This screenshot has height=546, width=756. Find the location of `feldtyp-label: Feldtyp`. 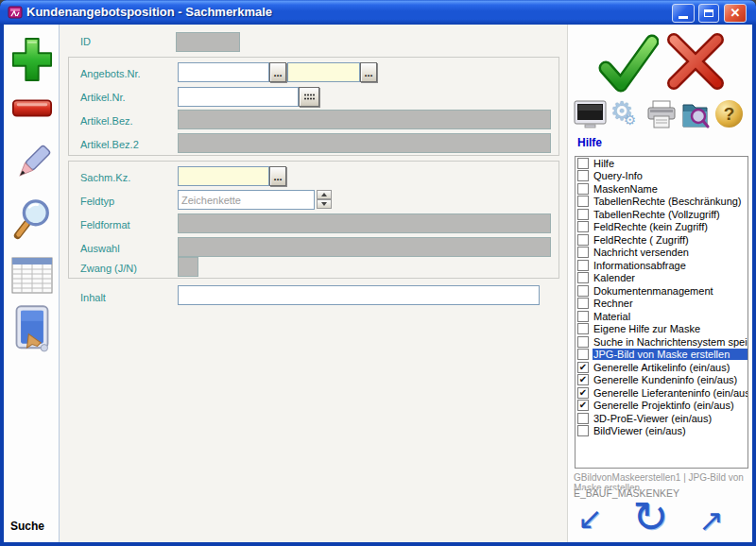

feldtyp-label: Feldtyp is located at coordinates (97, 201).